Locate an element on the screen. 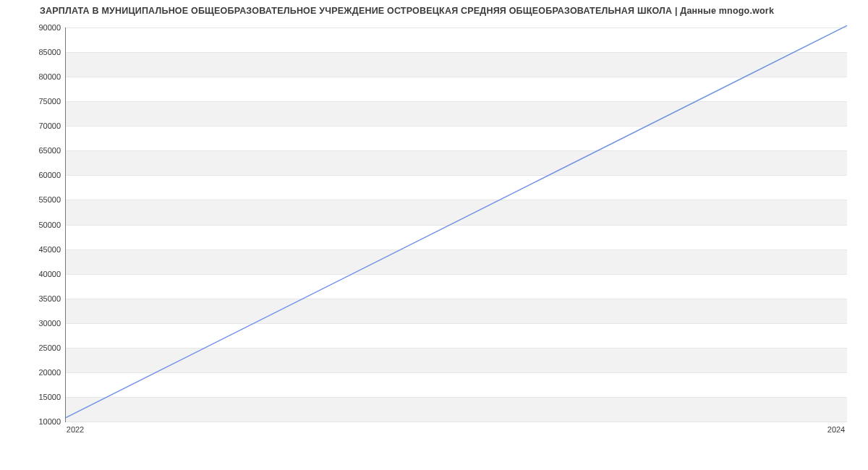 The height and width of the screenshot is (470, 868). y-tick-label: 45000 is located at coordinates (49, 249).